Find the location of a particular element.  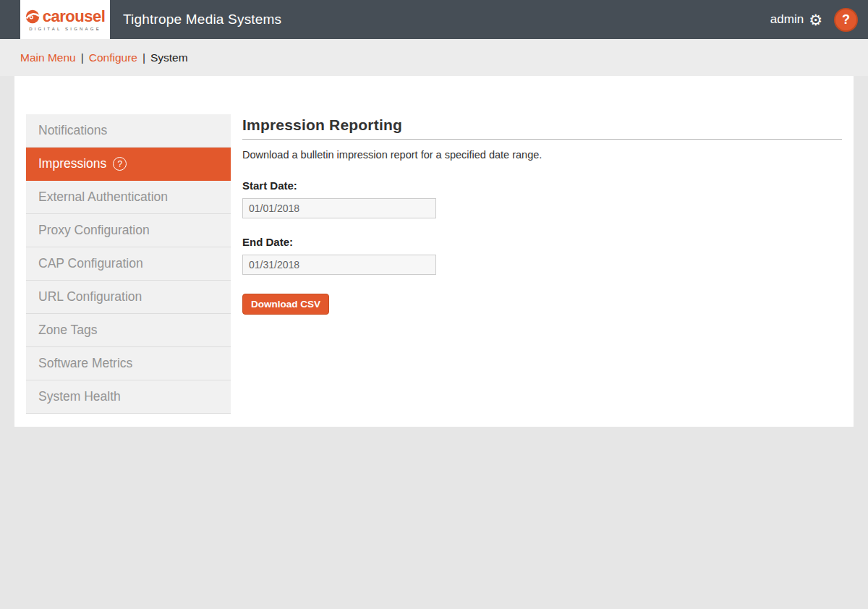

logo-row: carousel is located at coordinates (65, 17).